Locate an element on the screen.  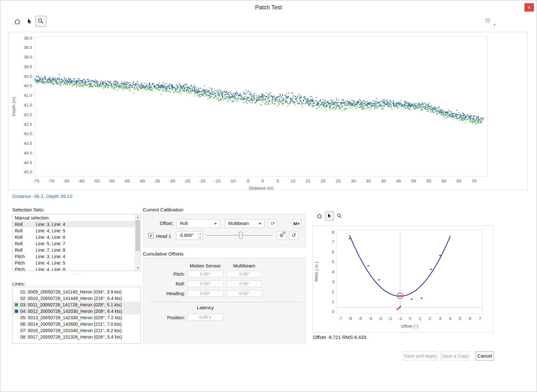
selection-set-lines: Line: 3, Line: 4 is located at coordinates (51, 224).